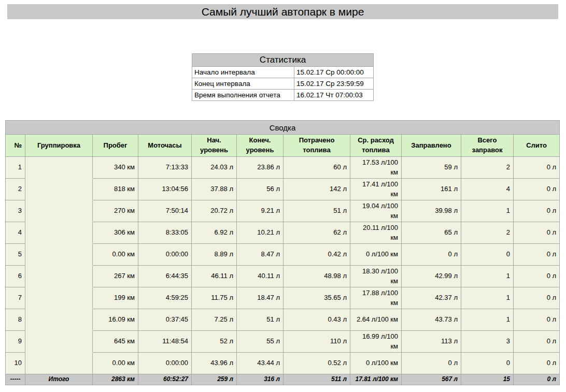 The height and width of the screenshot is (392, 566). What do you see at coordinates (283, 72) in the screenshot?
I see `stats-row: Начало интервала15.02.17 Ср 00:00:00` at bounding box center [283, 72].